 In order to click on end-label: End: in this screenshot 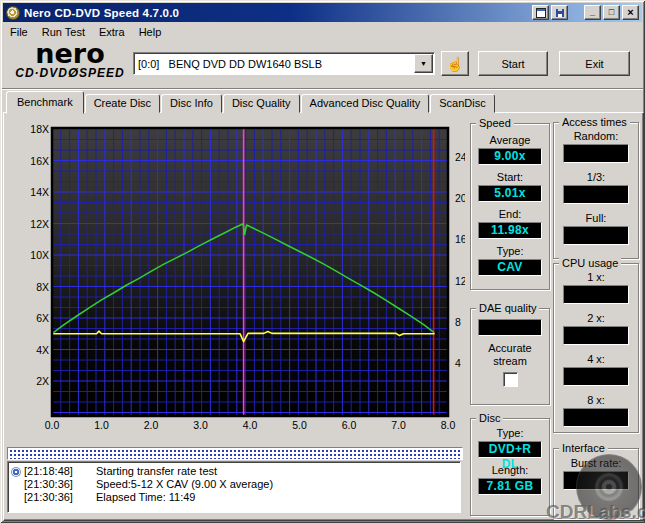, I will do `click(510, 214)`.